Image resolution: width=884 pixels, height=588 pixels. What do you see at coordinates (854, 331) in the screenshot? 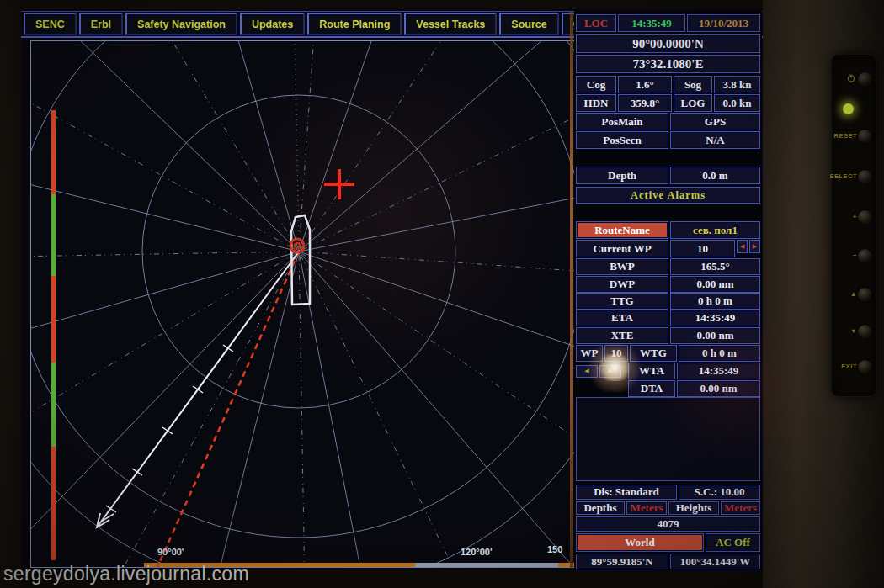
I see `down-arrow-icon: ▼` at bounding box center [854, 331].